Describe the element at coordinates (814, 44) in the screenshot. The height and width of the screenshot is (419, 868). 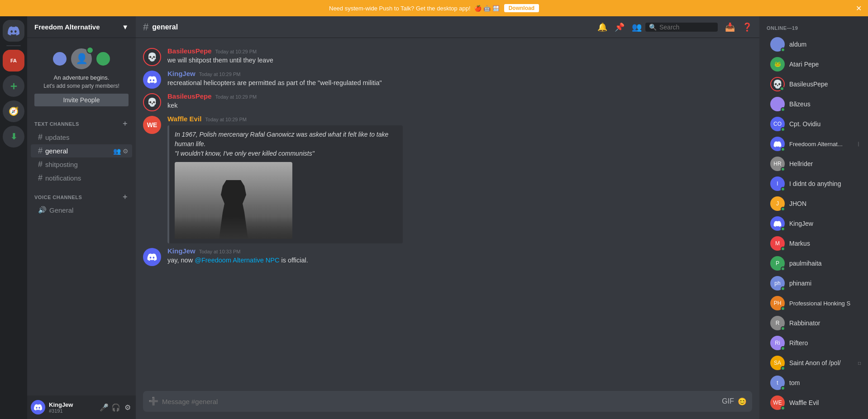
I see `member-item: aldum` at that location.